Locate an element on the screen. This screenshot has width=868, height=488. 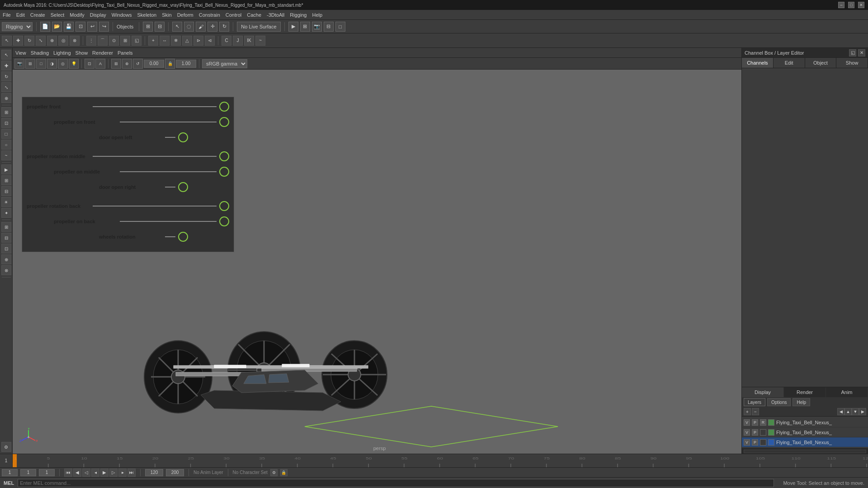
universal-btn: ⊕ is located at coordinates (52, 41).